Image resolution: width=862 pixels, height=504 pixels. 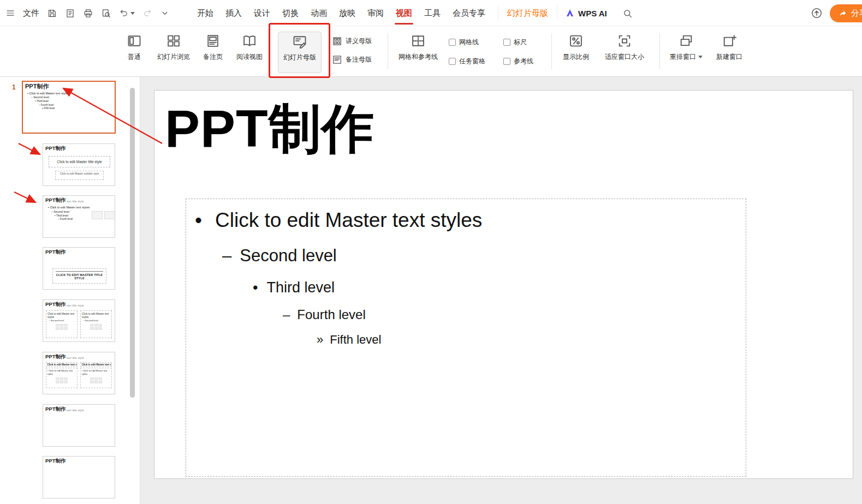 I want to click on notes-page-icon, so click(x=213, y=41).